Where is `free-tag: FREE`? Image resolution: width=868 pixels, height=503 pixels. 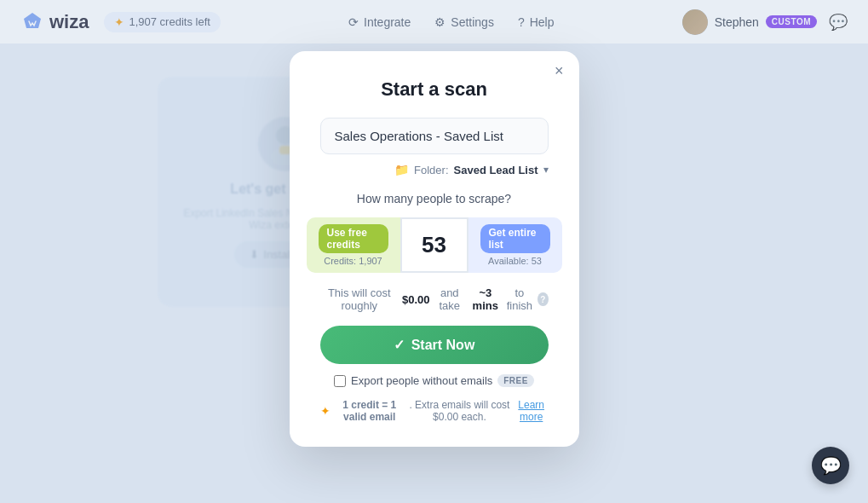
free-tag: FREE is located at coordinates (516, 380).